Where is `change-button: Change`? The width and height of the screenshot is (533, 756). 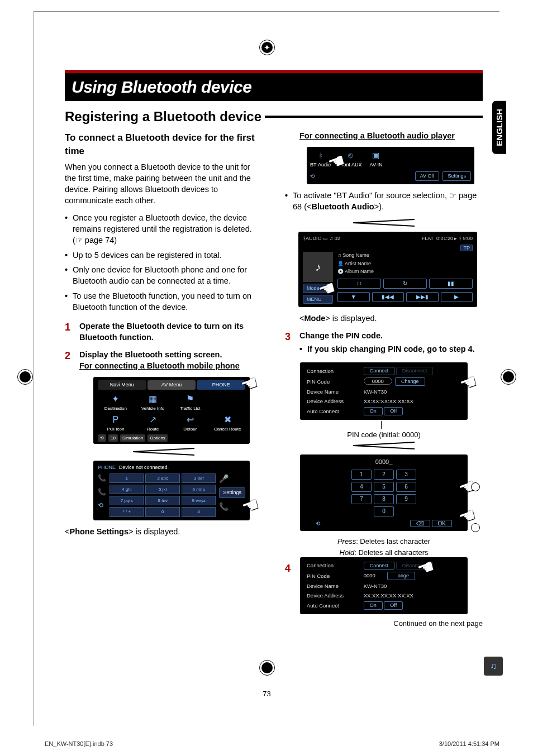
change-button: Change is located at coordinates (410, 382).